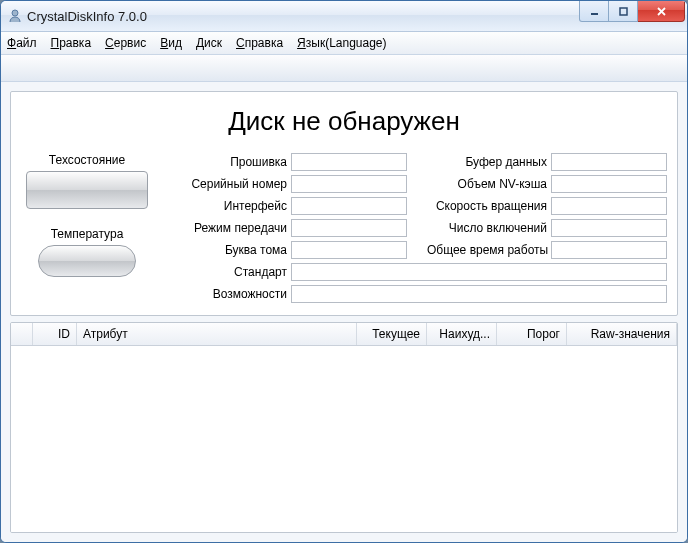 The width and height of the screenshot is (688, 543). What do you see at coordinates (349, 228) in the screenshot?
I see `transfer-value` at bounding box center [349, 228].